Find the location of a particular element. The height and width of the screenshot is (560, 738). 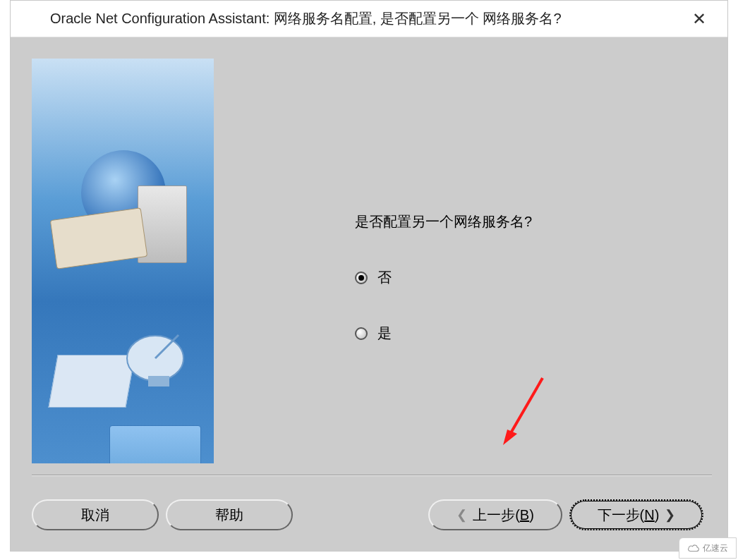

help-label: 帮助 is located at coordinates (229, 515).